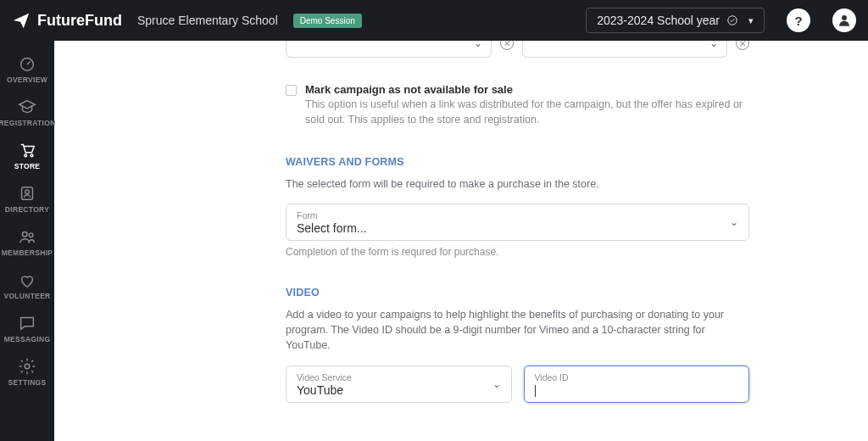  Describe the element at coordinates (27, 209) in the screenshot. I see `sidebar-item-label: DIRECTORY` at that location.